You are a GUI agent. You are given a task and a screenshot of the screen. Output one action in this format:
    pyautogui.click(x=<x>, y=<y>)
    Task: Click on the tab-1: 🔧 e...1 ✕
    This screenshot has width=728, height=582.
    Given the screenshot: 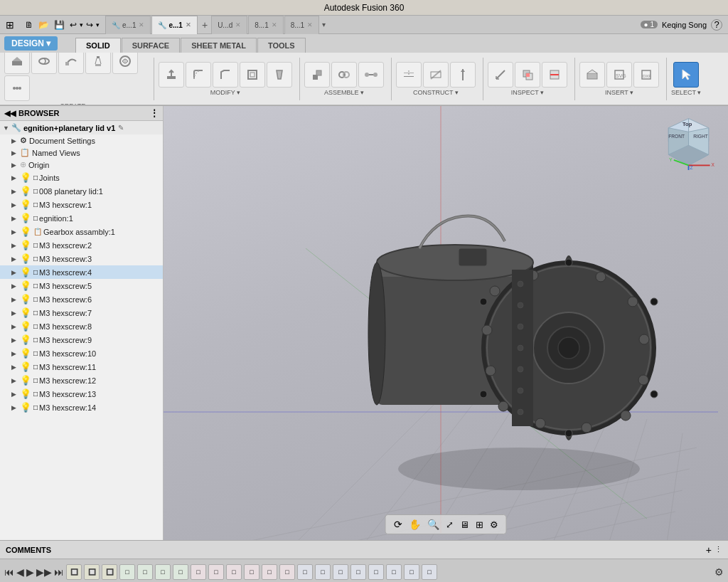 What is the action you would take?
    pyautogui.click(x=128, y=25)
    